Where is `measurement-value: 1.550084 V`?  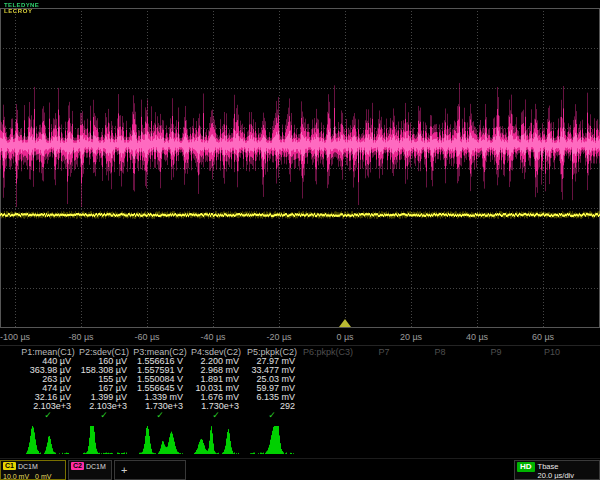
measurement-value: 1.550084 V is located at coordinates (160, 380).